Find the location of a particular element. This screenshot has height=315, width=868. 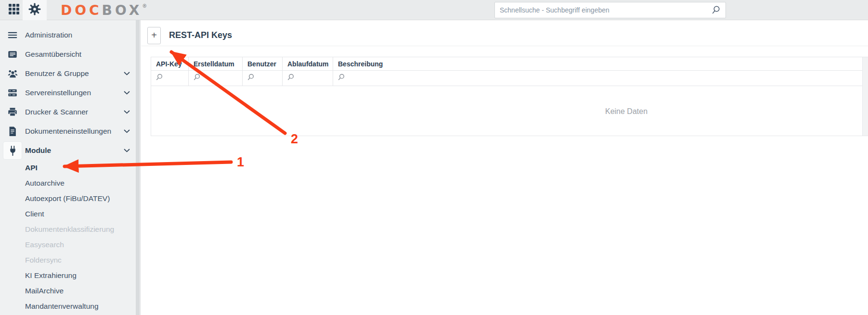

sidebar-item-drucker-scanner: Drucker & Scanner is located at coordinates (70, 112).